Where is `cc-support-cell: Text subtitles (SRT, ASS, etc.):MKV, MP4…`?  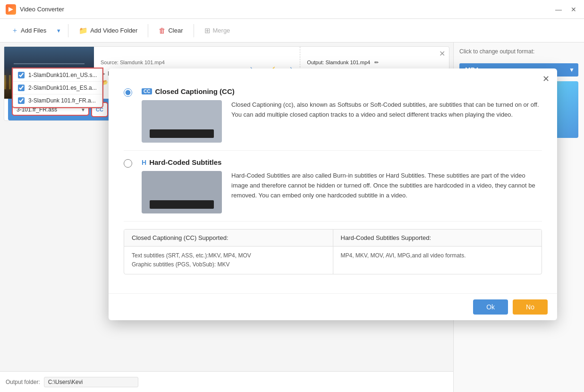 cc-support-cell: Text subtitles (SRT, ASS, etc.):MKV, MP4… is located at coordinates (229, 260).